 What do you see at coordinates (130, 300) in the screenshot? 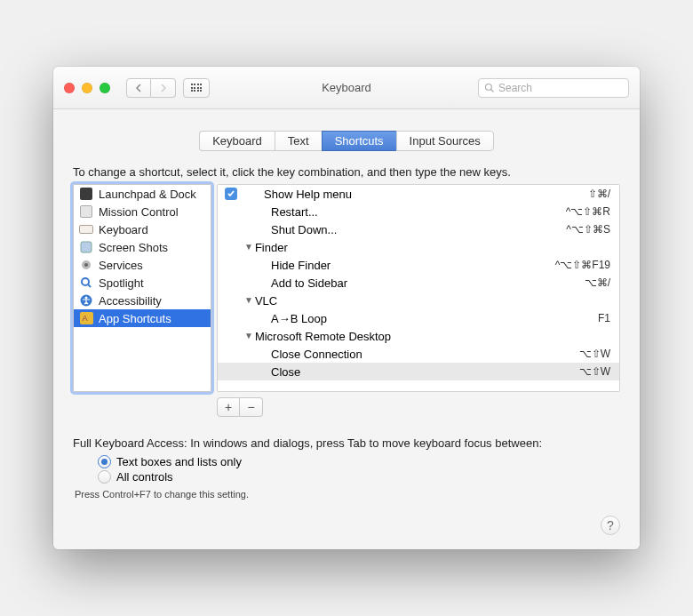
I see `sidebar-item-label: Accessibility` at bounding box center [130, 300].